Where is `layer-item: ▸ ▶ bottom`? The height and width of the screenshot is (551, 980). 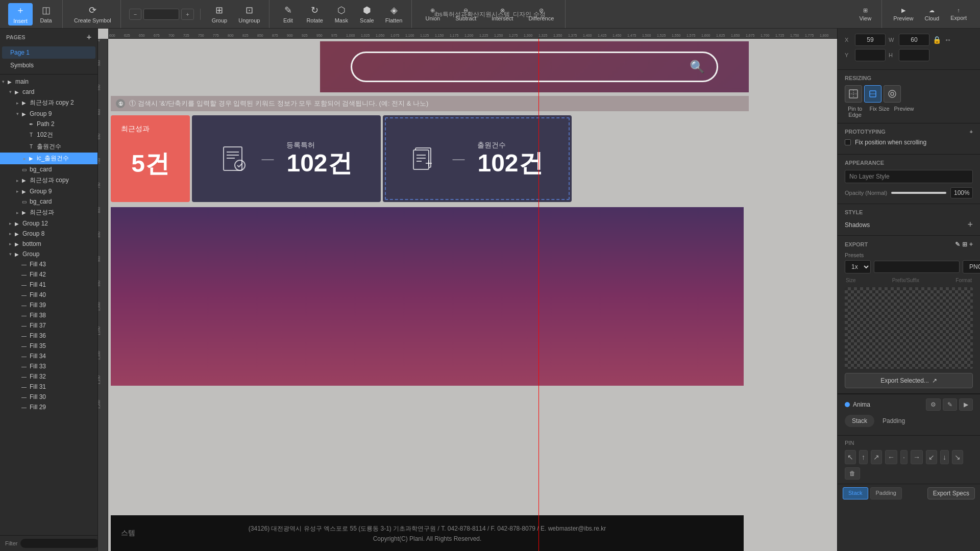
layer-item: ▸ ▶ bottom is located at coordinates (49, 244).